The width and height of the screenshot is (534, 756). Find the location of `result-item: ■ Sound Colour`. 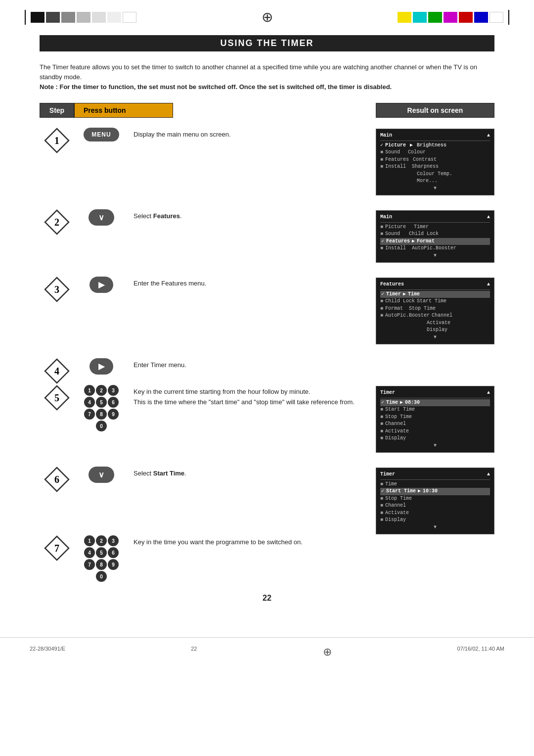

result-item: ■ Sound Colour is located at coordinates (435, 152).